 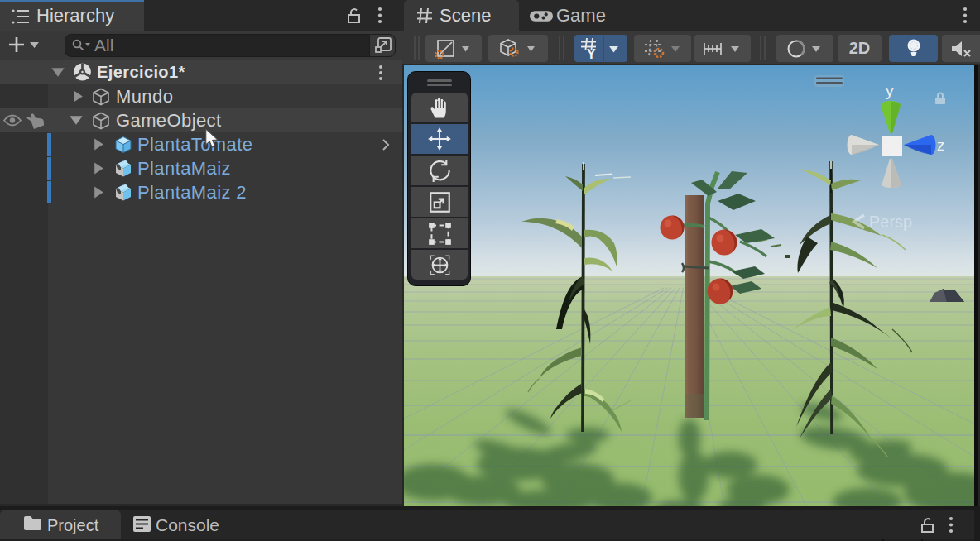 I want to click on svg-text: z, so click(x=941, y=146).